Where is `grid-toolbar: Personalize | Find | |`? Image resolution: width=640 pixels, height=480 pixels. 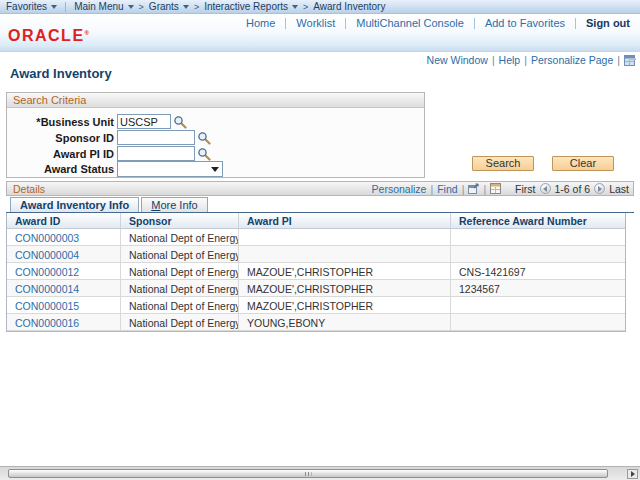
grid-toolbar: Personalize | Find | | is located at coordinates (500, 189).